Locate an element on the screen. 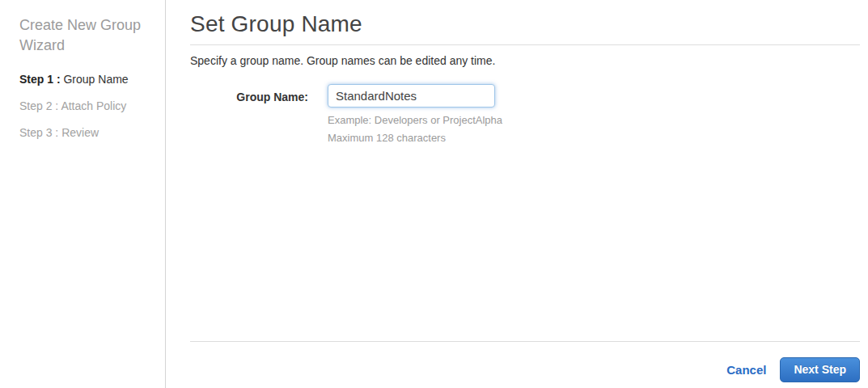  group-name-input is located at coordinates (411, 95).